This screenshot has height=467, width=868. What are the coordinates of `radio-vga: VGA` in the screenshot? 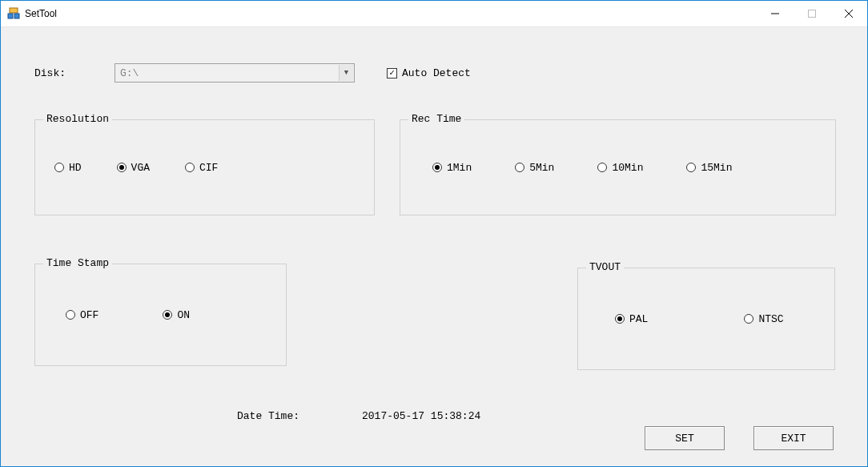 It's located at (133, 168).